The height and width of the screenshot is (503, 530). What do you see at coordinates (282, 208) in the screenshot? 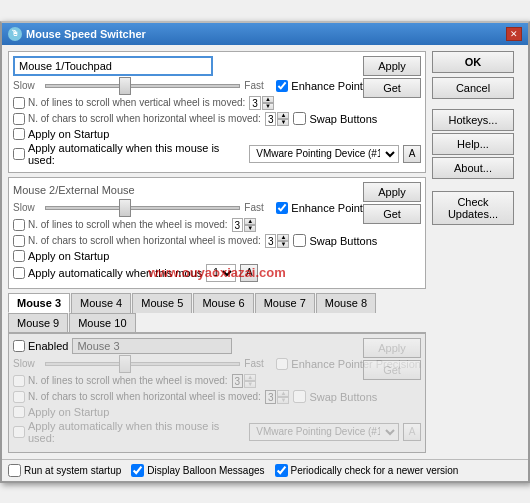
I see `mouse2-enhance-checkbox` at bounding box center [282, 208].